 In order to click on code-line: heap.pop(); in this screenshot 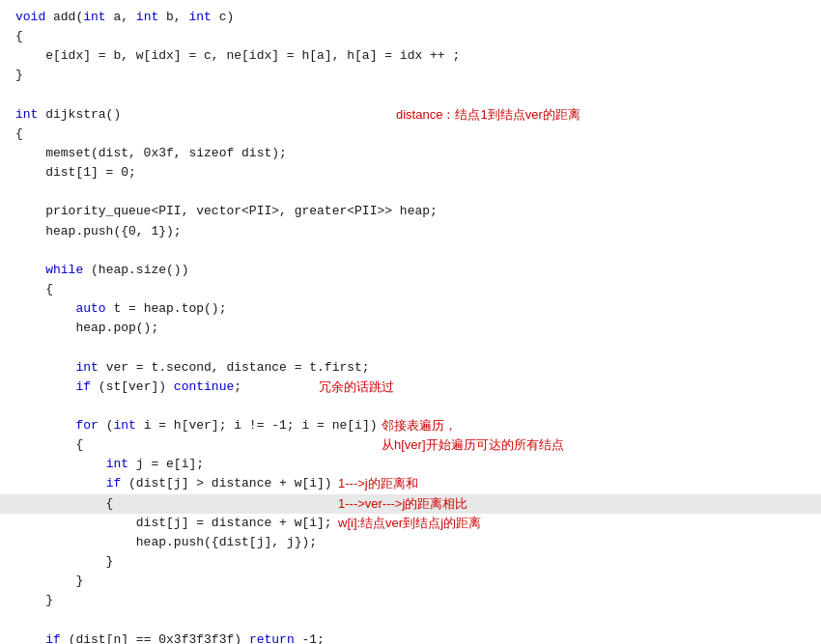, I will do `click(410, 328)`.